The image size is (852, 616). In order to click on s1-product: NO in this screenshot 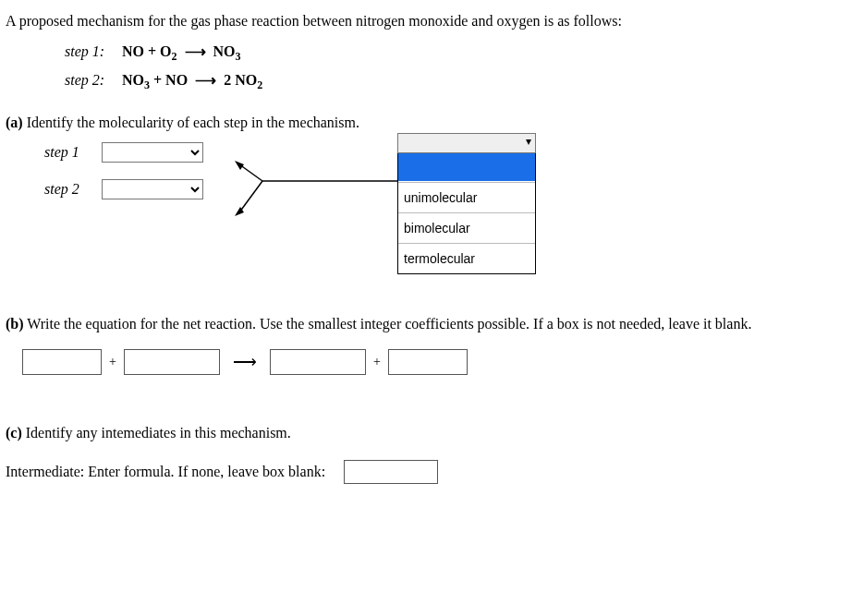, I will do `click(225, 52)`.